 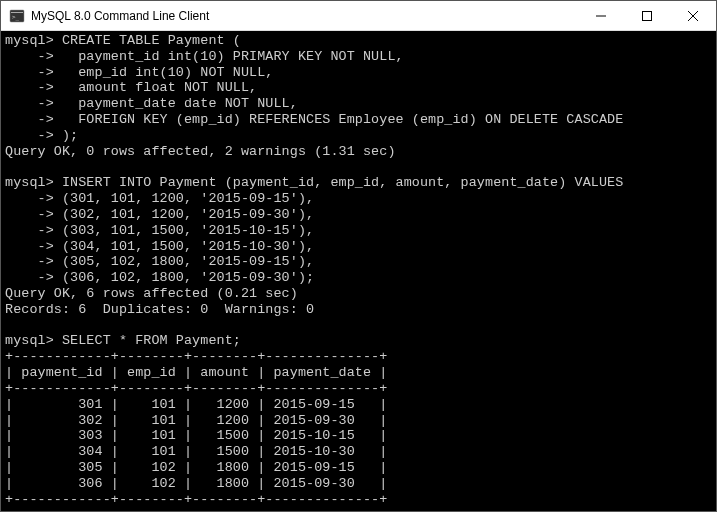 I want to click on window-controls, so click(x=647, y=16).